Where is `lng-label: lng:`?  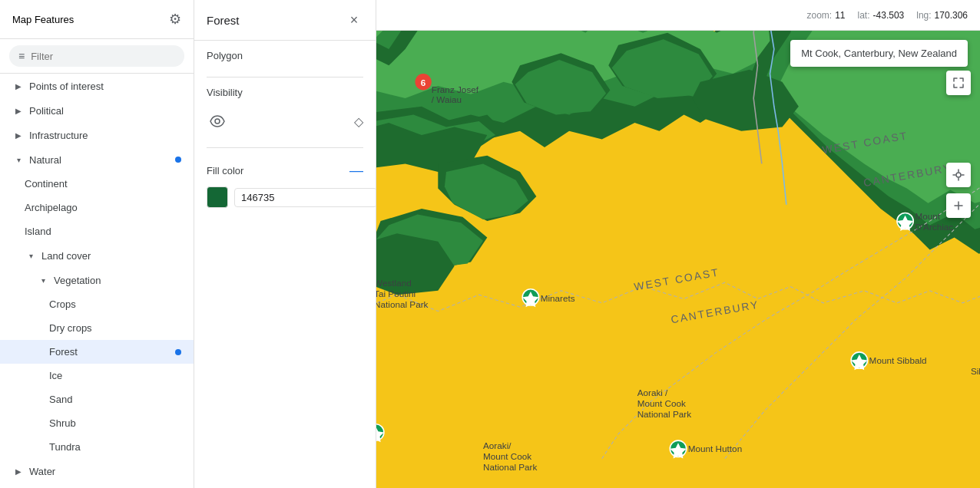
lng-label: lng: is located at coordinates (923, 15).